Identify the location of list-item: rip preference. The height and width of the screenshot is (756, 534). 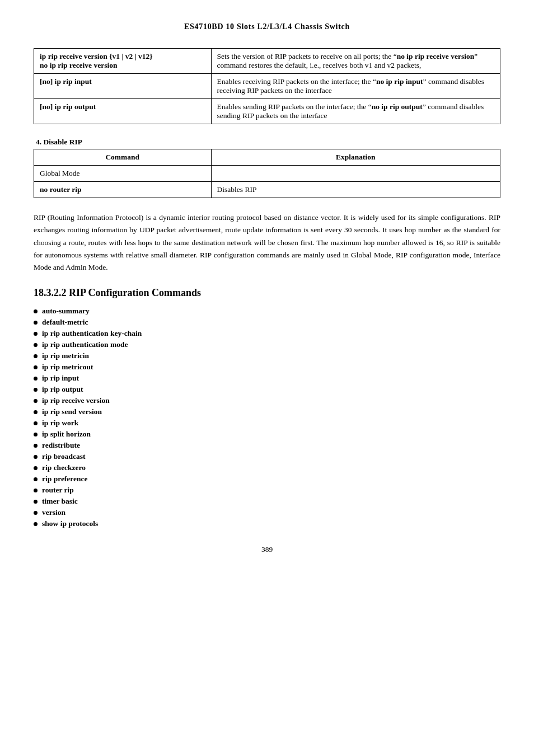
(267, 479).